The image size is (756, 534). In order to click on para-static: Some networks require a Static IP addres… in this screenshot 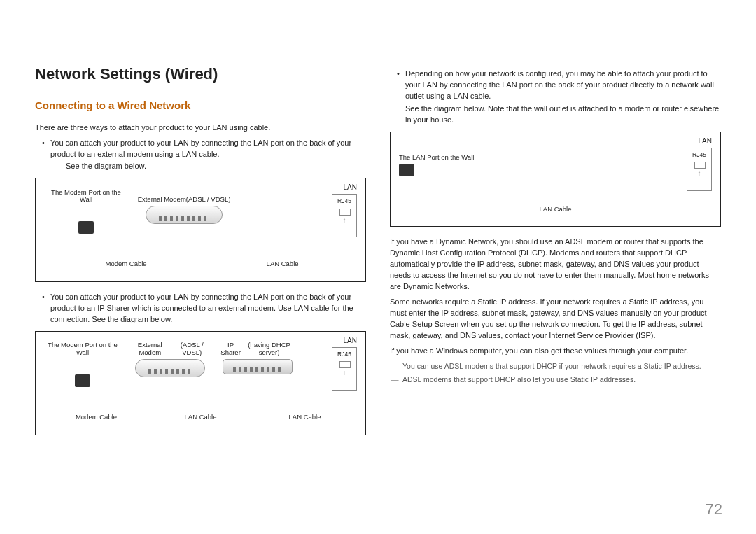, I will do `click(556, 319)`.